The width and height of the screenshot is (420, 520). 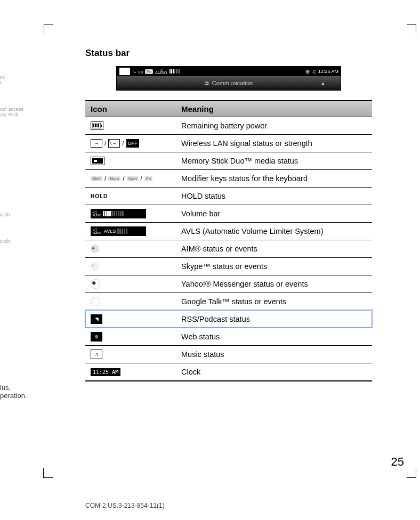 I want to click on meaning-text: Wireless LAN signal status or strength, so click(x=274, y=143).